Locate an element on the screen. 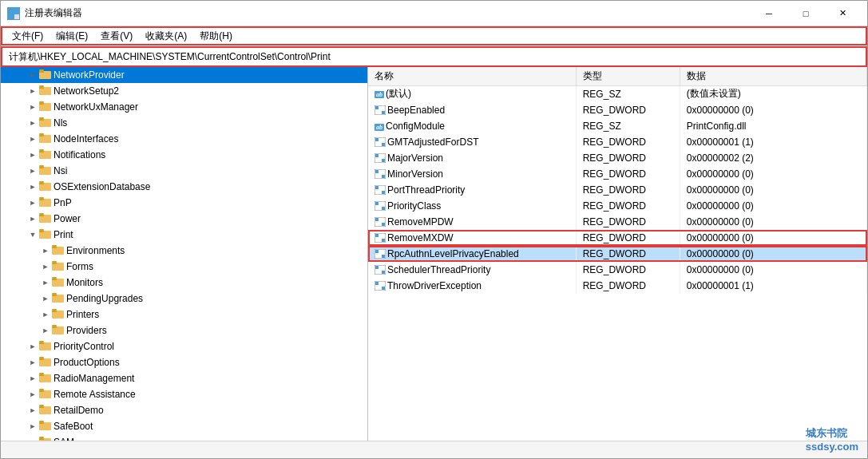 The image size is (868, 459). tree-item-notifications: ► Notifications is located at coordinates (184, 155).